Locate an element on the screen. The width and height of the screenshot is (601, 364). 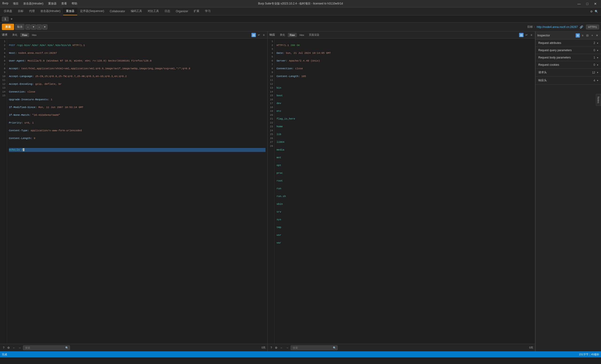
inspector-icon-grid: ⊞ is located at coordinates (578, 36).